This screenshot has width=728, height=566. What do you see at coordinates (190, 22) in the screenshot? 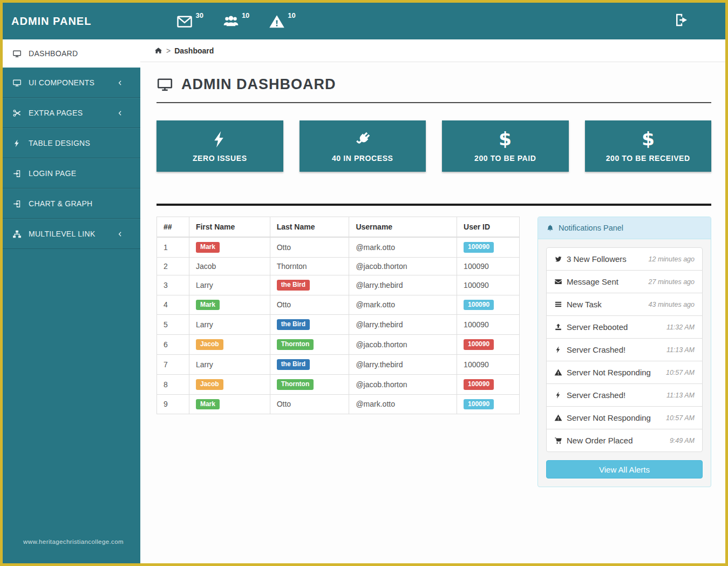
I see `topbar-envelope-button: 30` at bounding box center [190, 22].